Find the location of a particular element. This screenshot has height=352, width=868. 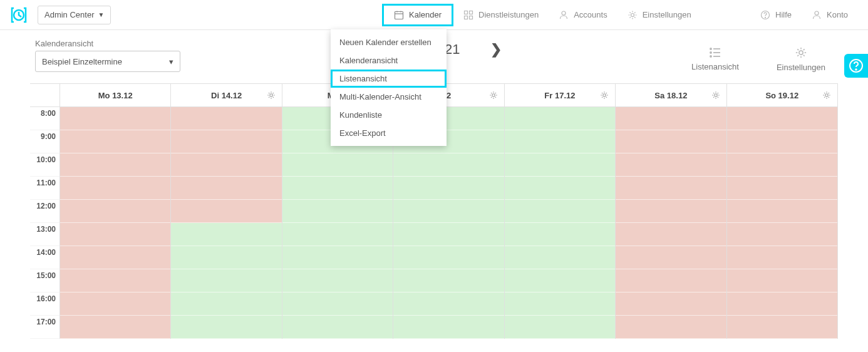

dropdown-item-calendar-view: Kalenderansicht is located at coordinates (388, 60).